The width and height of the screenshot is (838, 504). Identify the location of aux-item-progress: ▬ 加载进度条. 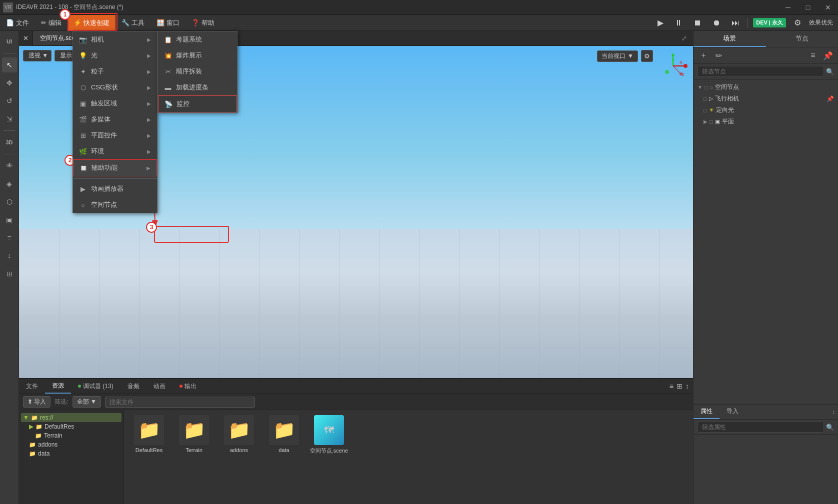
(198, 87).